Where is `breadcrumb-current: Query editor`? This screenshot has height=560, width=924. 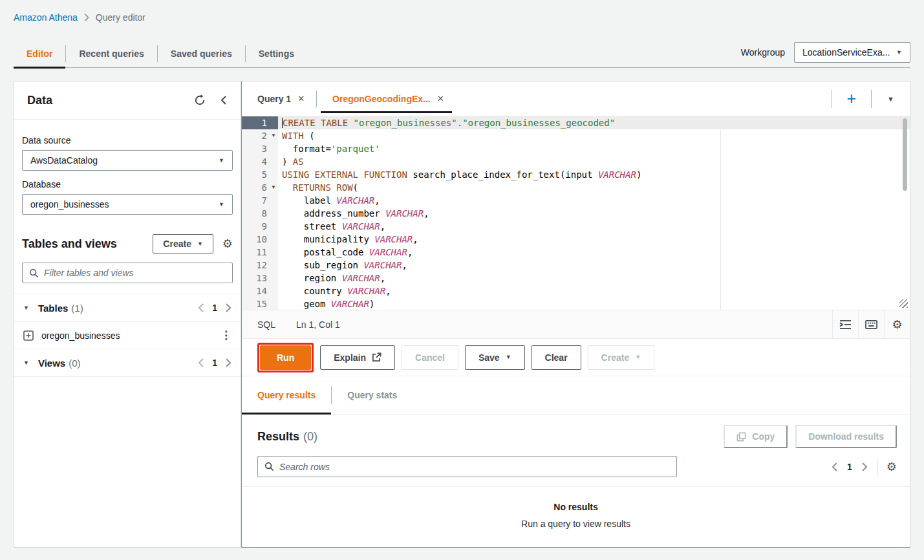 breadcrumb-current: Query editor is located at coordinates (120, 17).